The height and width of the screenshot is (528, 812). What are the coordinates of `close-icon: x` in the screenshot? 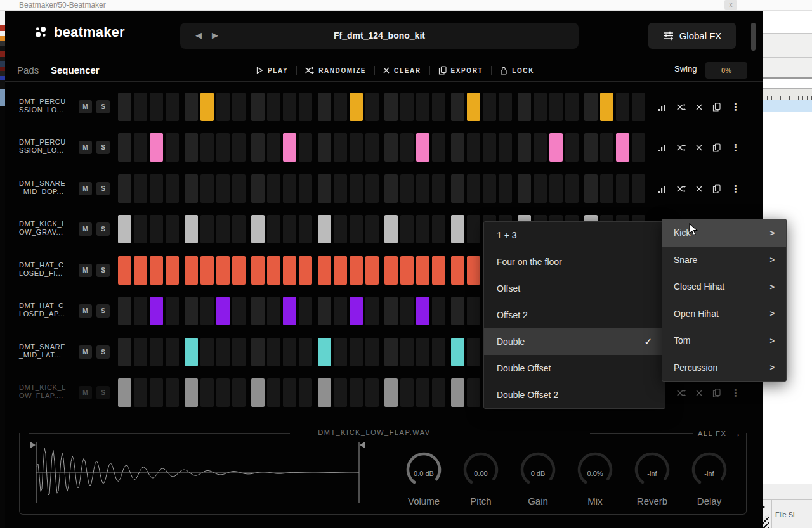 It's located at (731, 5).